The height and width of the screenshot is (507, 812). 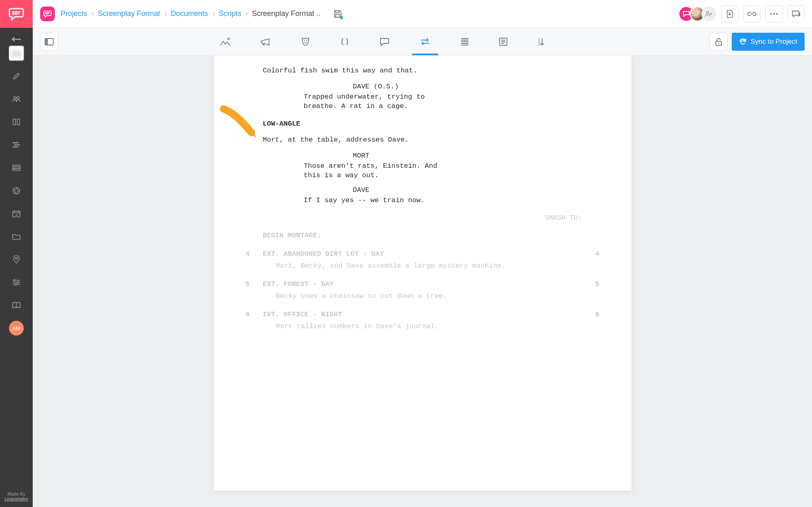 I want to click on sync-to-project-button: Sync to Project, so click(x=768, y=42).